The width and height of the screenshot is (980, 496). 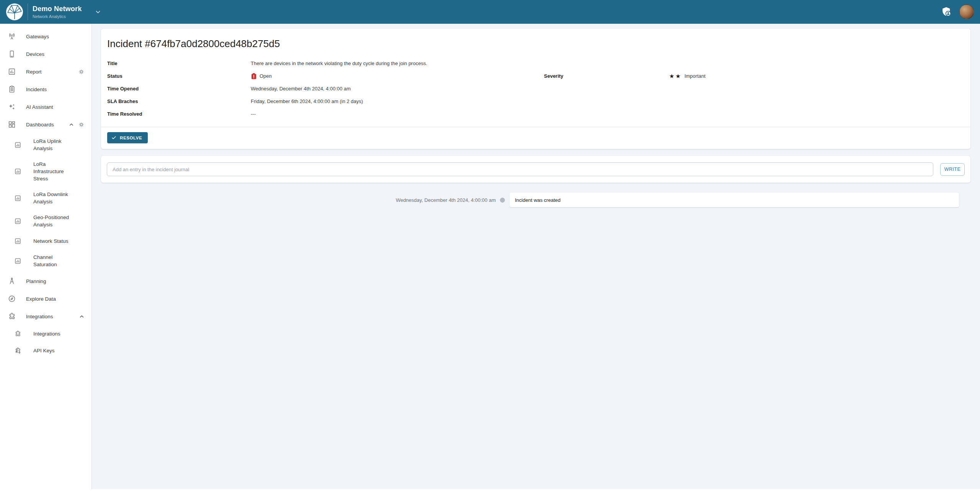 What do you see at coordinates (12, 281) in the screenshot?
I see `drafting-compass-icon` at bounding box center [12, 281].